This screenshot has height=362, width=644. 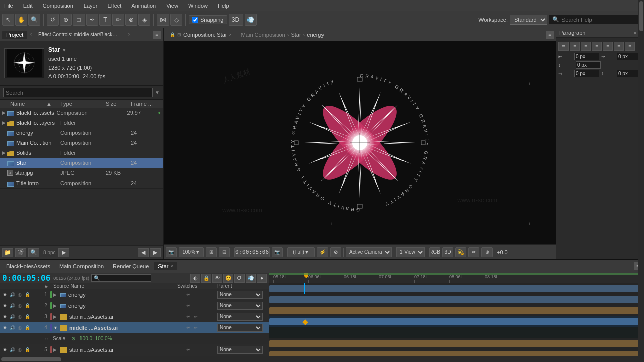 I want to click on tl-tab-renderqueue: Render Queue, so click(x=131, y=266).